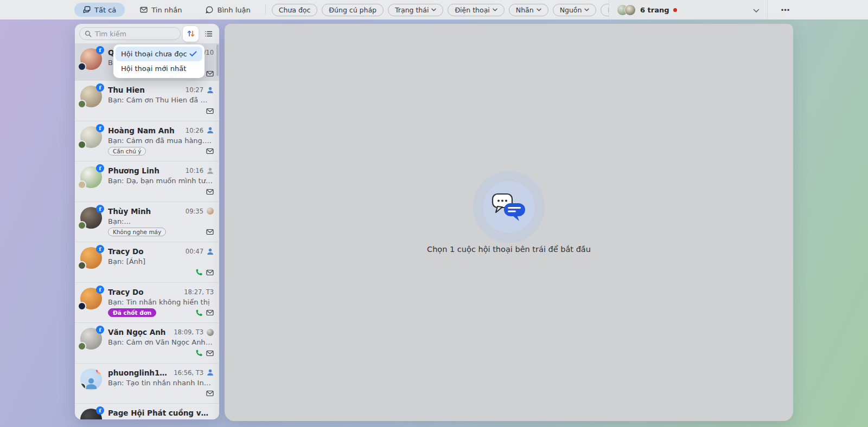 This screenshot has height=427, width=868. I want to click on tab-label: Bình luận, so click(233, 10).